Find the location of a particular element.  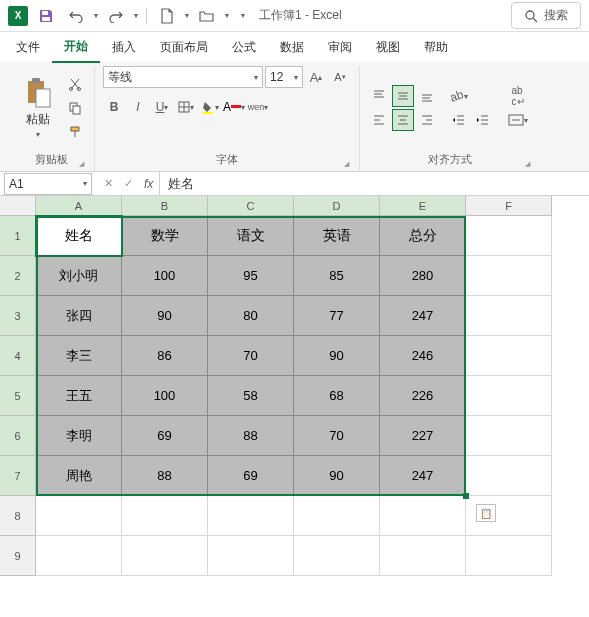

format-painter-button is located at coordinates (75, 132).